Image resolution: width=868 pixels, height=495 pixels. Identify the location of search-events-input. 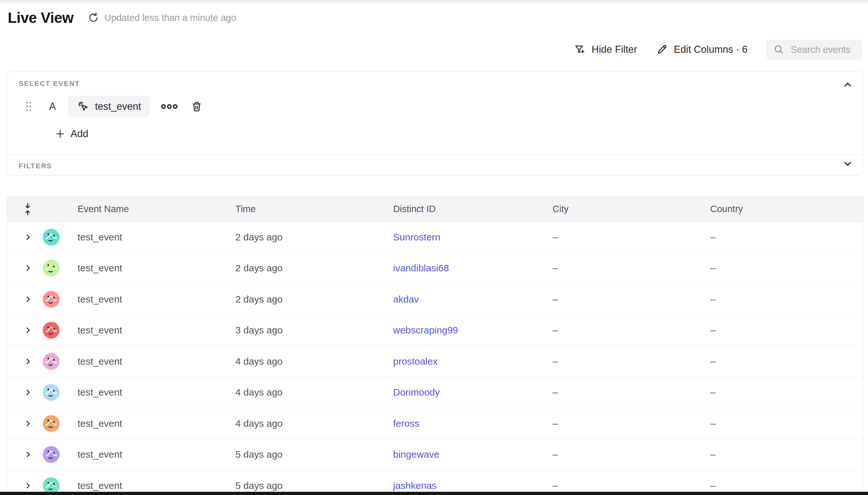
(823, 50).